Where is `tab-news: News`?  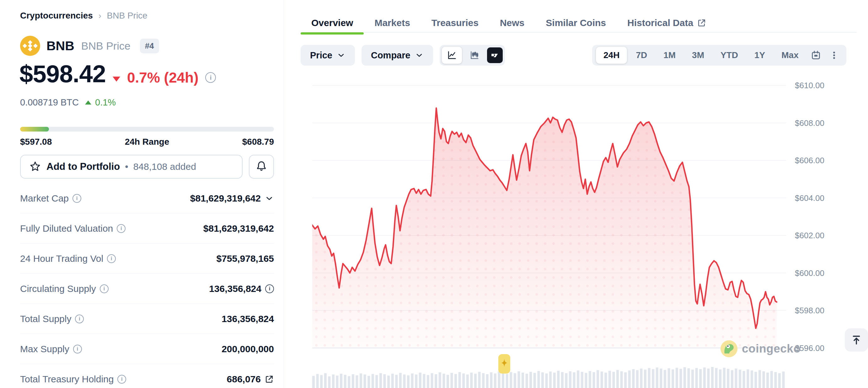
tab-news: News is located at coordinates (512, 23).